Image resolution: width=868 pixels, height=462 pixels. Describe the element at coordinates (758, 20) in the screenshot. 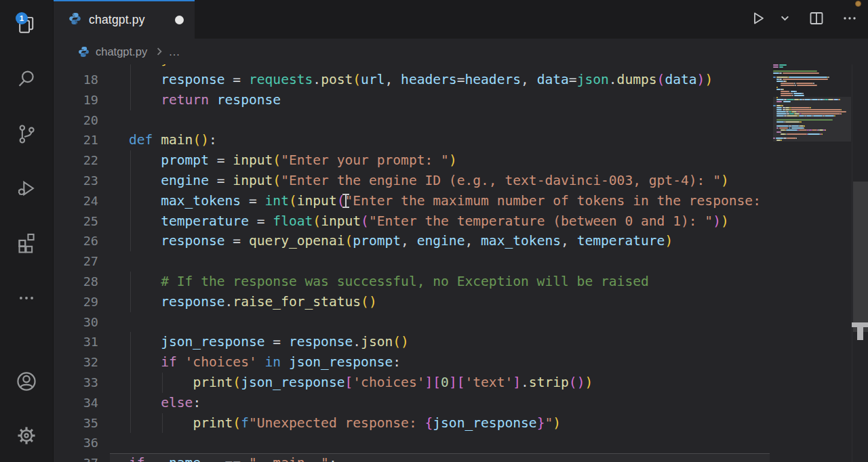

I see `play-icon` at that location.